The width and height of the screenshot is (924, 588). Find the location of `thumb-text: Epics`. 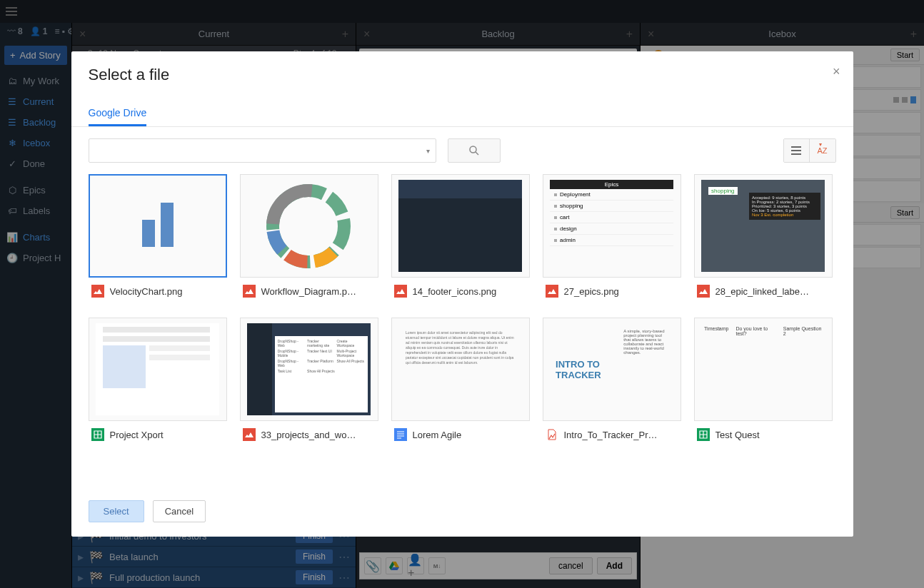

thumb-text: Epics is located at coordinates (611, 184).